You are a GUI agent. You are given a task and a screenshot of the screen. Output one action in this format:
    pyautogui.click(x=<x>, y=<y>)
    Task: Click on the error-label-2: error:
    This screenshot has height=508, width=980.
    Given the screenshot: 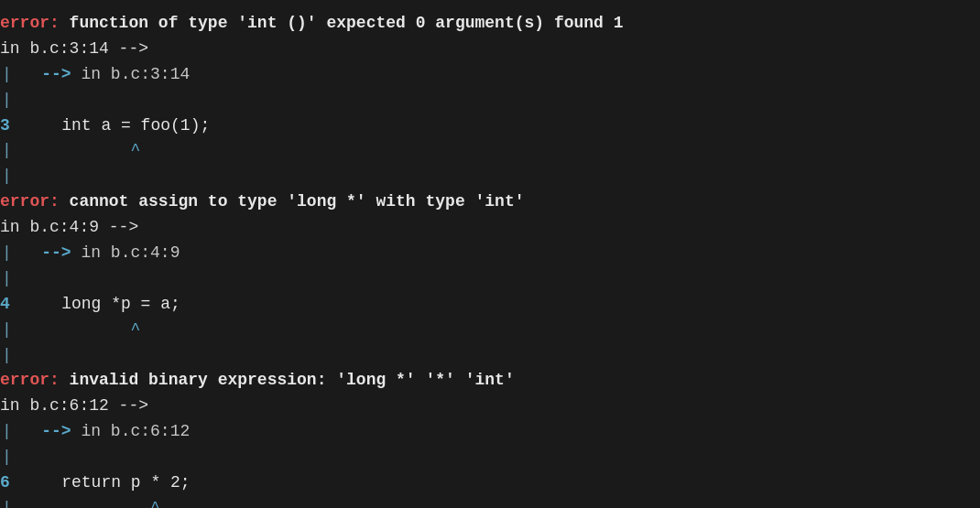 What is the action you would take?
    pyautogui.click(x=29, y=202)
    